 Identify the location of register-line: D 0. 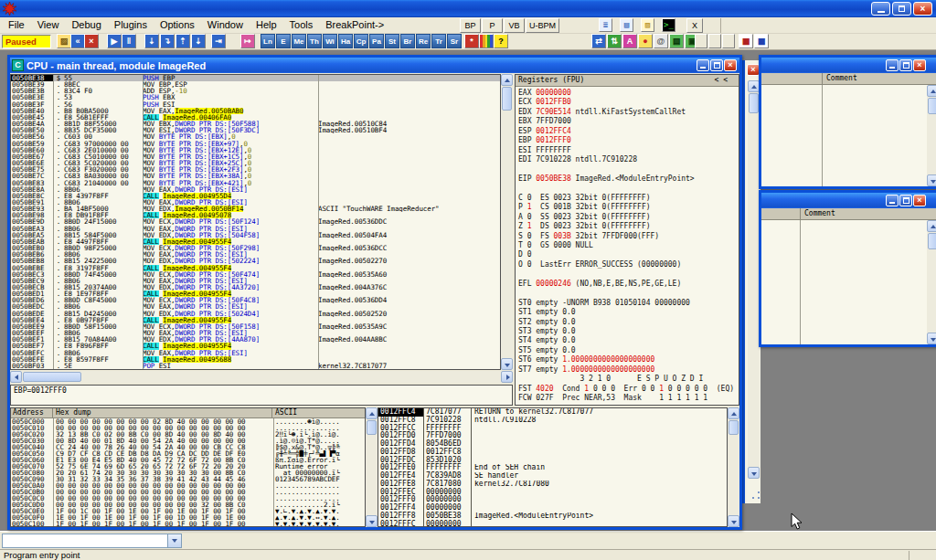
(627, 255).